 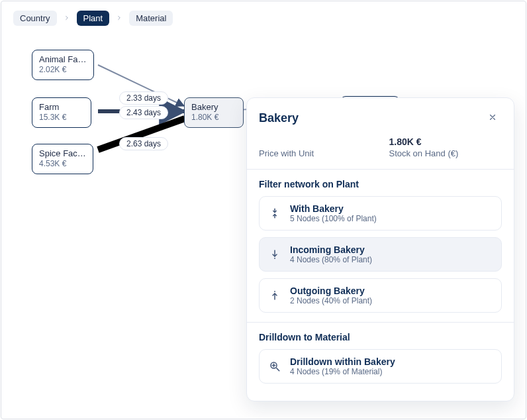 I want to click on arrow-up-icon, so click(x=275, y=295).